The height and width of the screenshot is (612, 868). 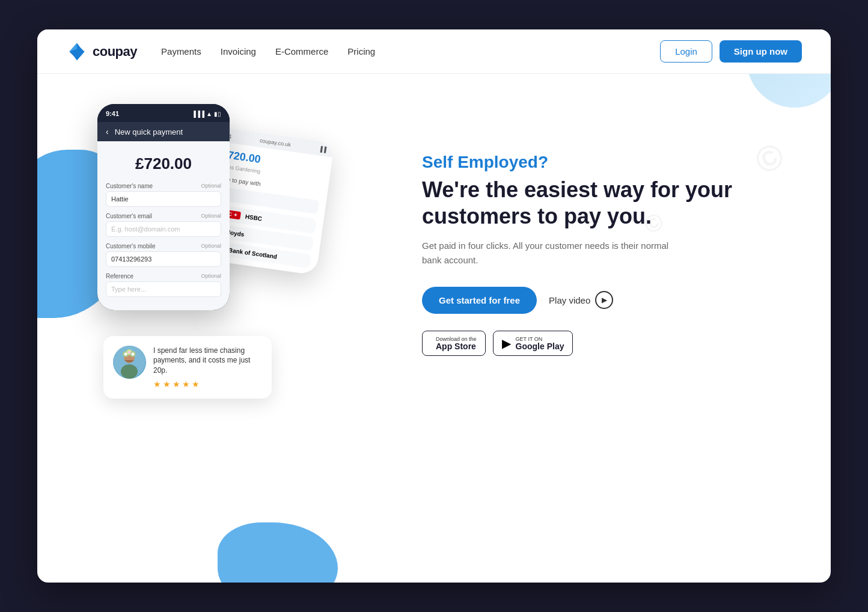 What do you see at coordinates (211, 277) in the screenshot?
I see `reference-optional: Optional` at bounding box center [211, 277].